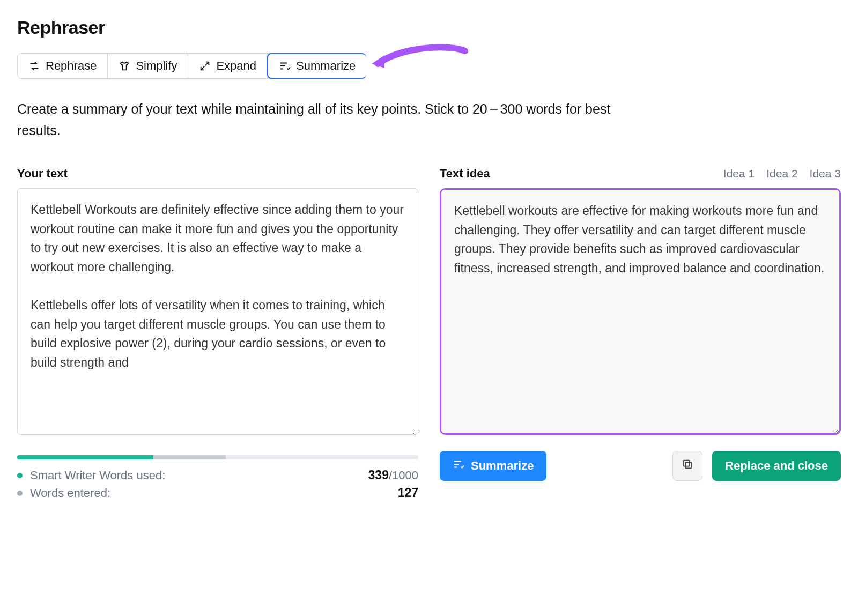 This screenshot has height=616, width=858. What do you see at coordinates (825, 174) in the screenshot?
I see `idea-tab-3: Idea 3` at bounding box center [825, 174].